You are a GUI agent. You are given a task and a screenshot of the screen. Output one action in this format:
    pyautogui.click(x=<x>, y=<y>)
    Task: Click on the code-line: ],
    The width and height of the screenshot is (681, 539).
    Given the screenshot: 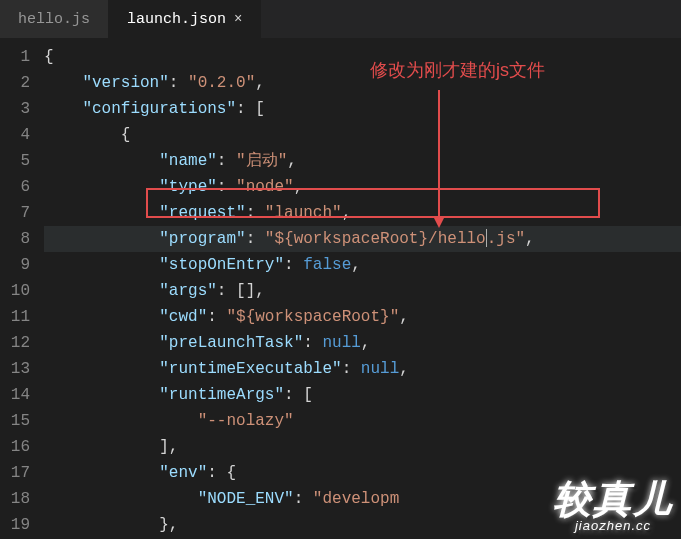 What is the action you would take?
    pyautogui.click(x=362, y=447)
    